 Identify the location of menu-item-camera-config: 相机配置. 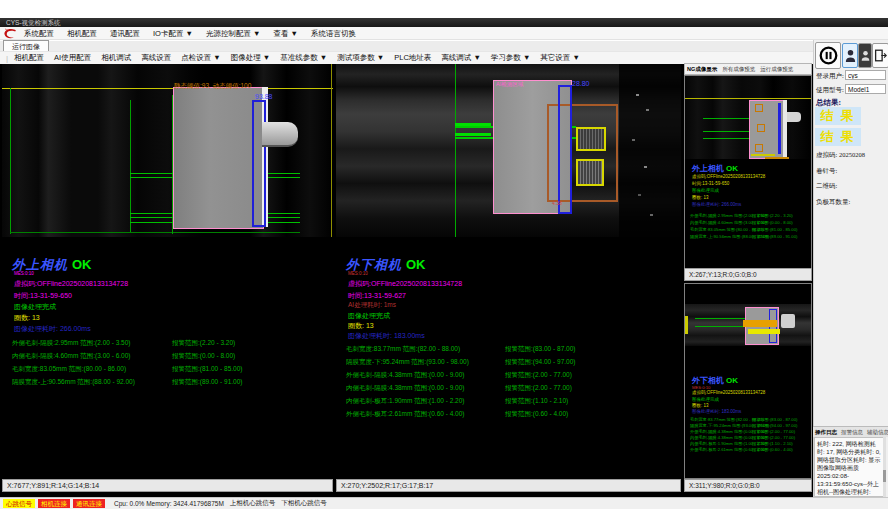
(82, 34).